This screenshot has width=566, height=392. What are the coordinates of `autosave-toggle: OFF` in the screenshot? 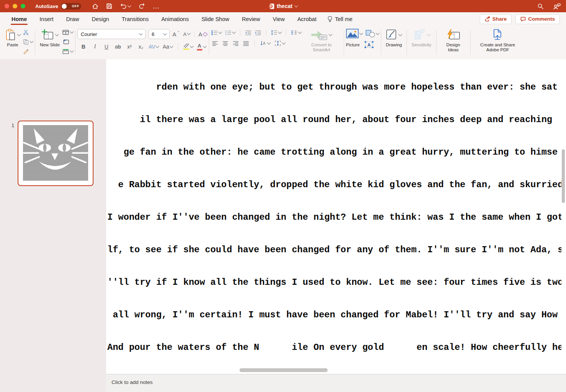 It's located at (71, 6).